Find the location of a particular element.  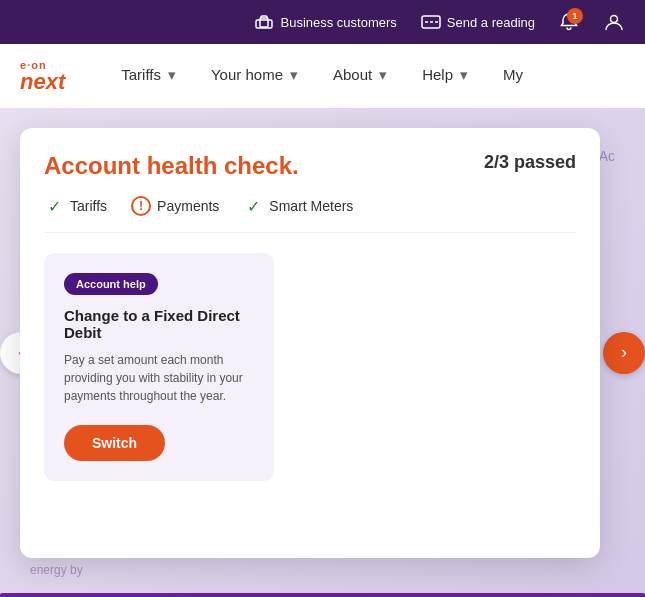

switch-button: Switch is located at coordinates (114, 443).